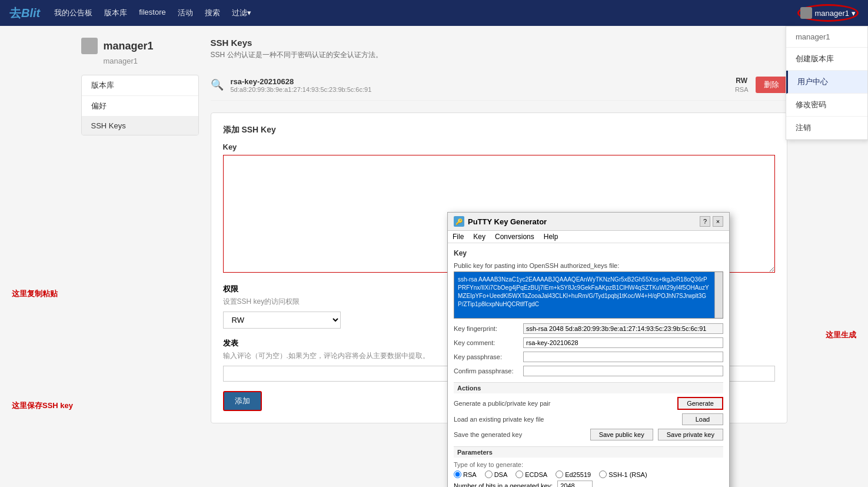 This screenshot has width=868, height=487. Describe the element at coordinates (488, 475) in the screenshot. I see `radio-dsa-input` at that location.